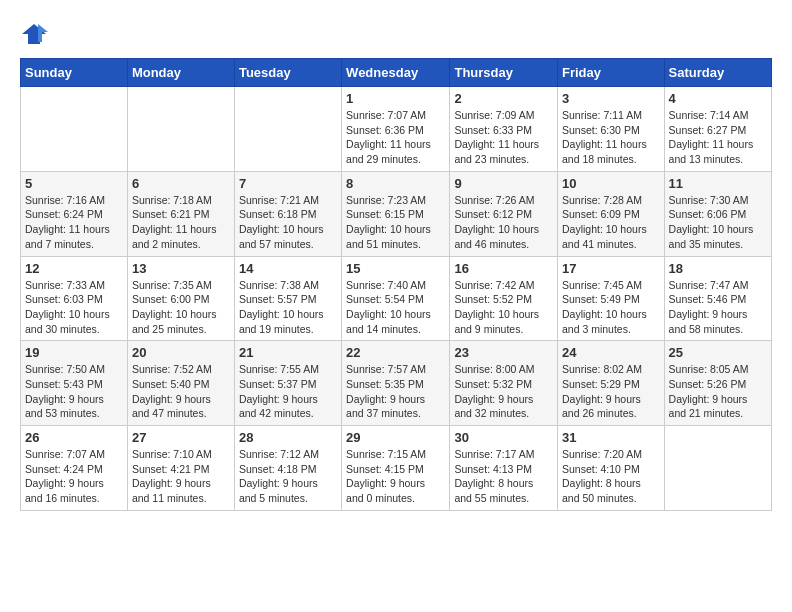 The width and height of the screenshot is (792, 612). What do you see at coordinates (612, 214) in the screenshot?
I see `calendar-cell: 10Sunrise: 7:28 AM Sunset: 6:09 PM Dayli…` at bounding box center [612, 214].